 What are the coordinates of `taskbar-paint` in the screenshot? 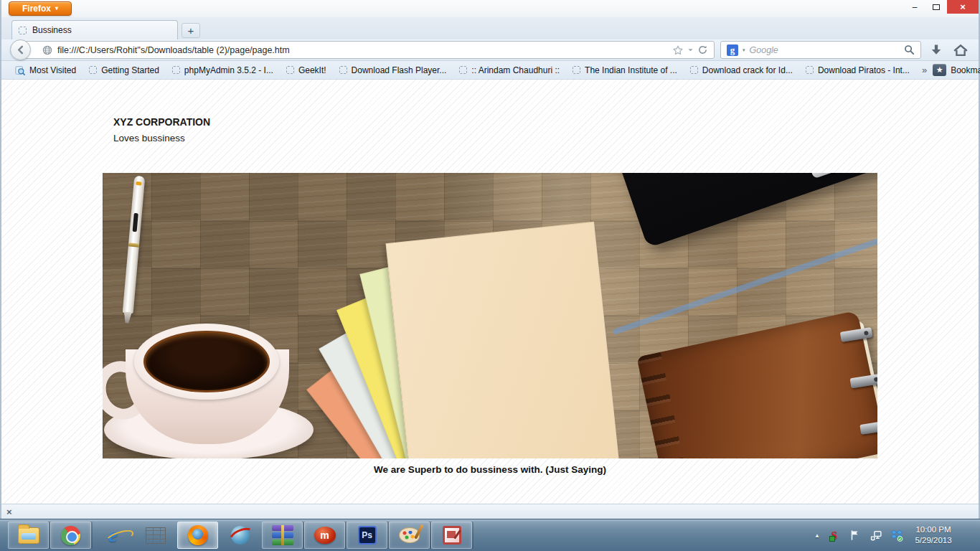 It's located at (409, 535).